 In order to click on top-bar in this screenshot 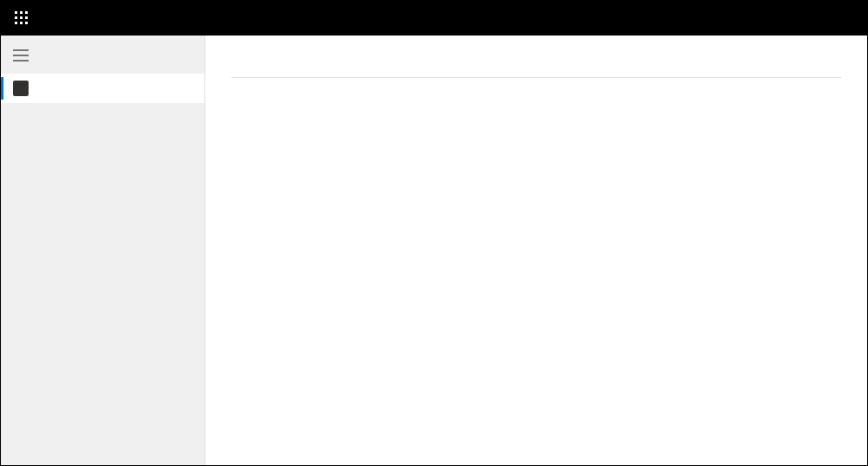, I will do `click(434, 18)`.